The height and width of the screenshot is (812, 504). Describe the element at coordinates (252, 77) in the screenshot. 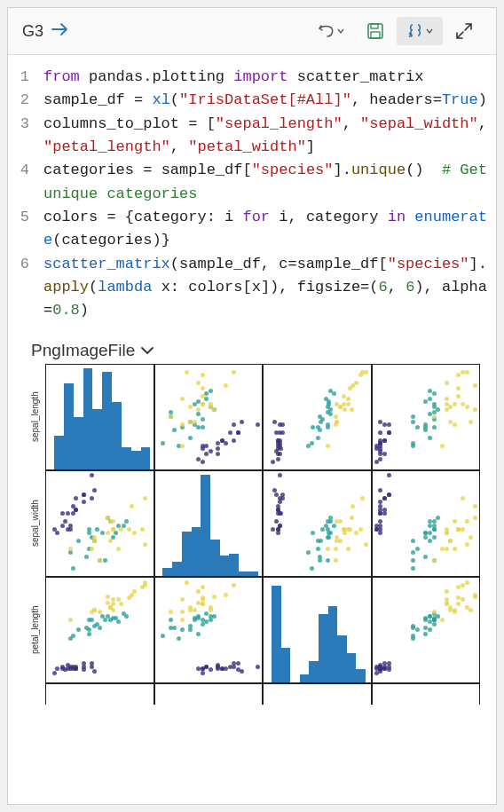

I see `code-line: 1from pandas.plotting import scatter_mat…` at that location.